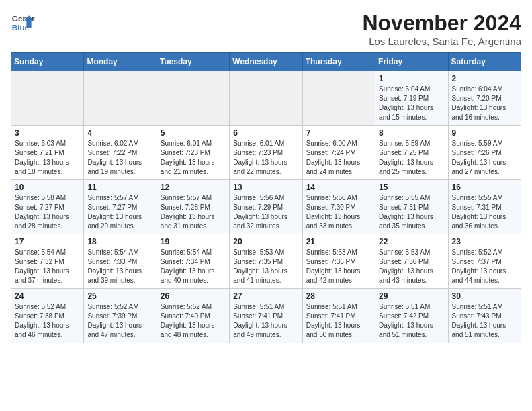 The image size is (532, 411). Describe the element at coordinates (266, 153) in the screenshot. I see `calendar-cell: 6Sunrise: 6:01 AM Sunset: 7:23 PM Daylig…` at that location.